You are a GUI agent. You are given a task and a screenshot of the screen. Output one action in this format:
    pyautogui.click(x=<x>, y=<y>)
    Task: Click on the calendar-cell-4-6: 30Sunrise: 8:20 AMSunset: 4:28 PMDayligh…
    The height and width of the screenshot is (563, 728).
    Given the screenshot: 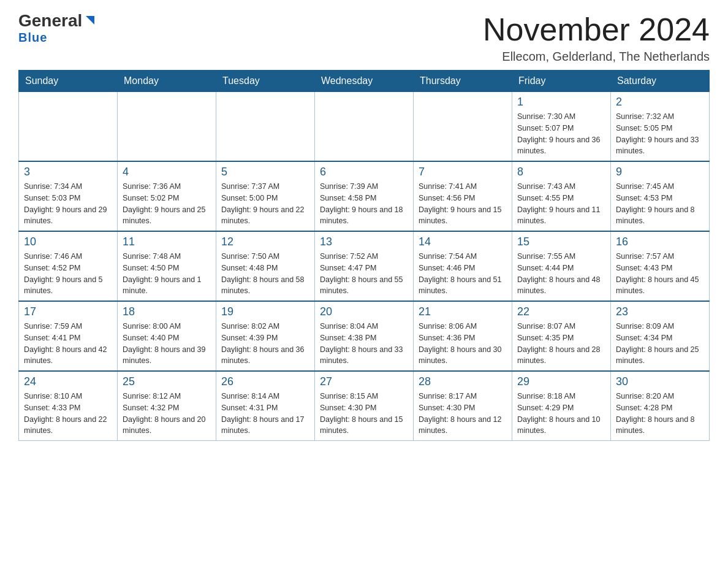 What is the action you would take?
    pyautogui.click(x=661, y=406)
    